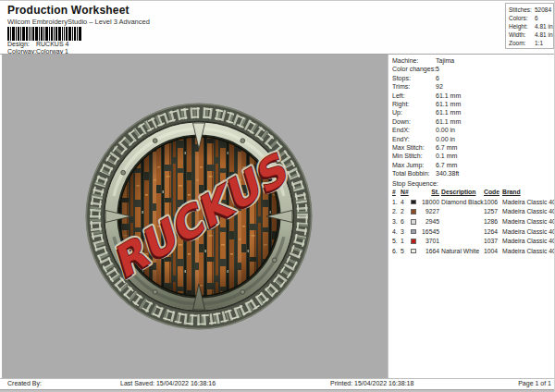 The height and width of the screenshot is (392, 555). I want to click on col-header-swatch, so click(416, 192).